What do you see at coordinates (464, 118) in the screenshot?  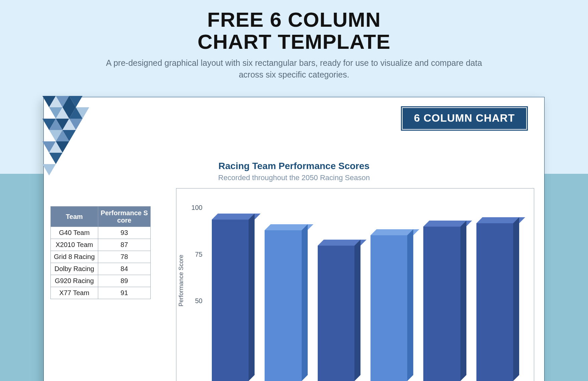 I see `badge-wrap: 6 COLUMN CHART` at bounding box center [464, 118].